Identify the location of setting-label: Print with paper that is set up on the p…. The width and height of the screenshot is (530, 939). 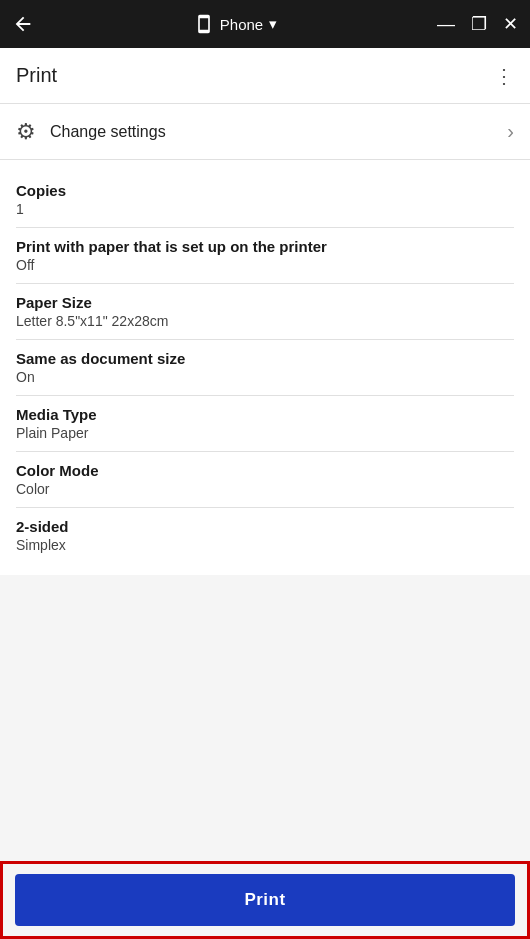
(265, 246).